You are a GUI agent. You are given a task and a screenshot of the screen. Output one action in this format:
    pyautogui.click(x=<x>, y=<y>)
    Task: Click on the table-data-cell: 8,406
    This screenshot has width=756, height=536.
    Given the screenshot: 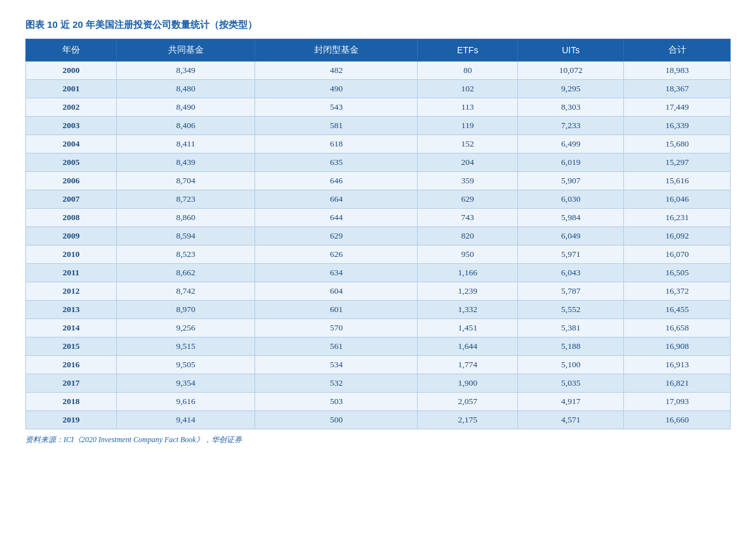 What is the action you would take?
    pyautogui.click(x=185, y=126)
    